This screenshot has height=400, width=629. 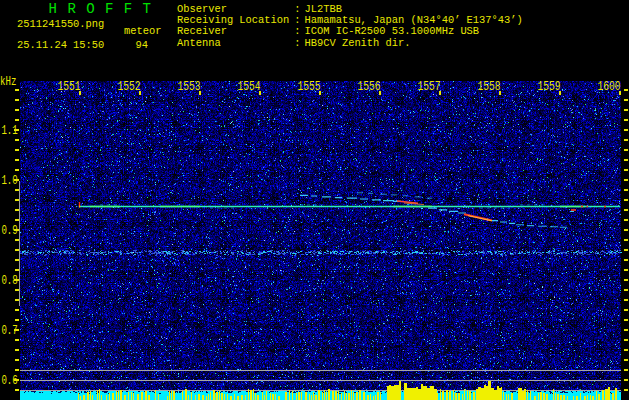 What do you see at coordinates (368, 86) in the screenshot?
I see `svg-text: 1556` at bounding box center [368, 86].